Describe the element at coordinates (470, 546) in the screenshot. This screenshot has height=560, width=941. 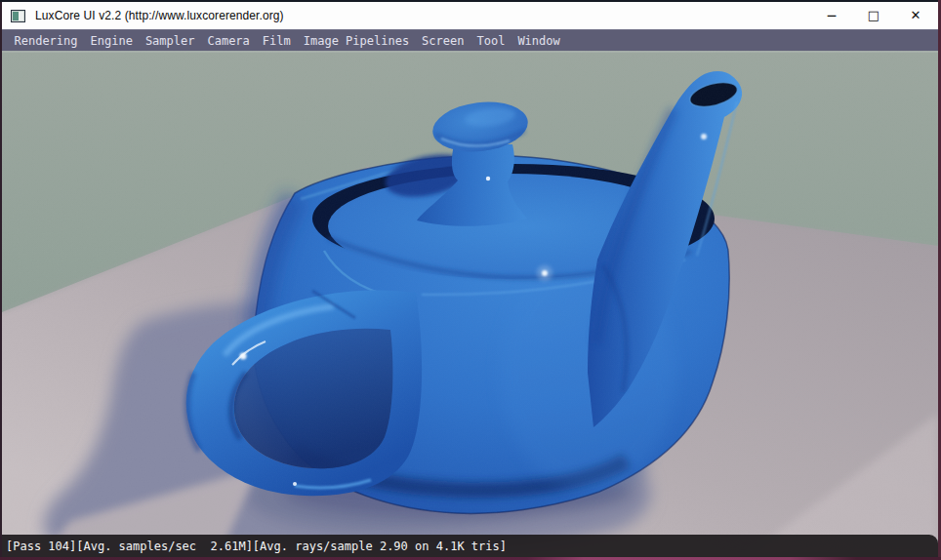
I see `status-bar: [Pass 104][Avg. samples/sec 2.61M][Avg. …` at that location.